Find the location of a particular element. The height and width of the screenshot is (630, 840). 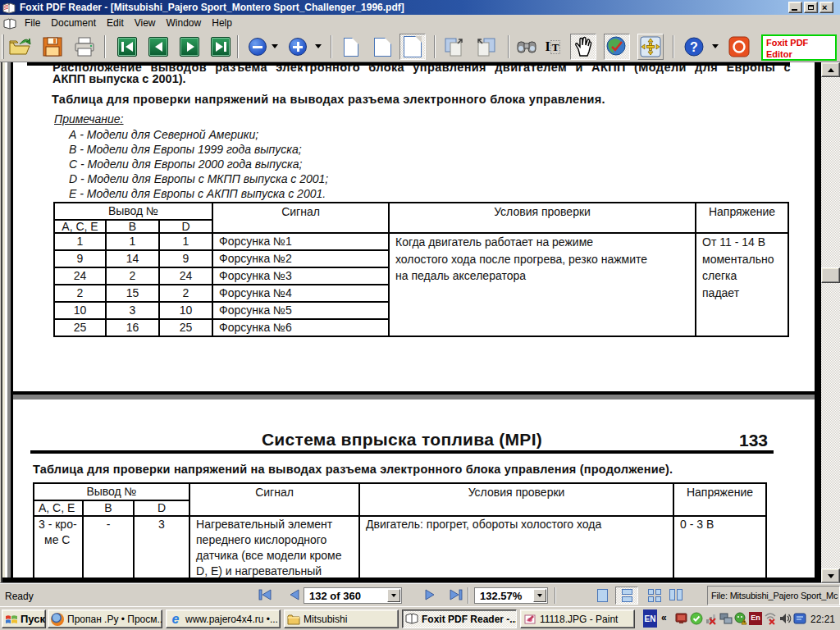

open-file-button is located at coordinates (20, 47).